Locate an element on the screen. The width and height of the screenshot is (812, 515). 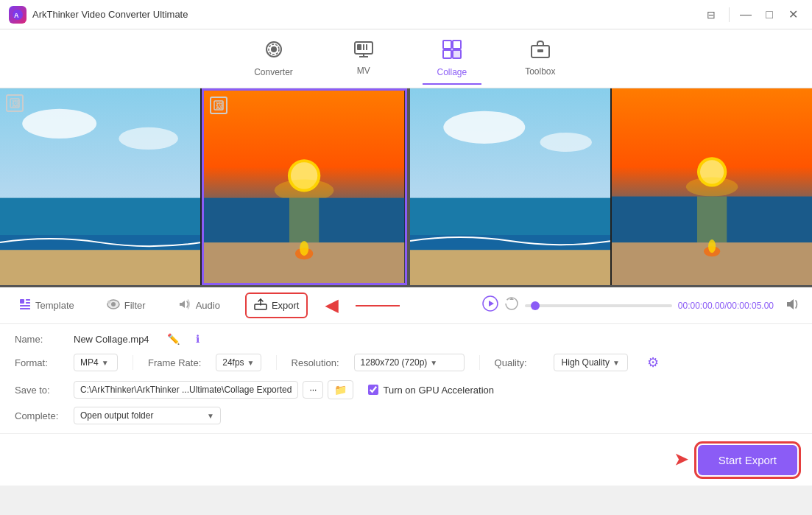
export-label: Export is located at coordinates (286, 305).